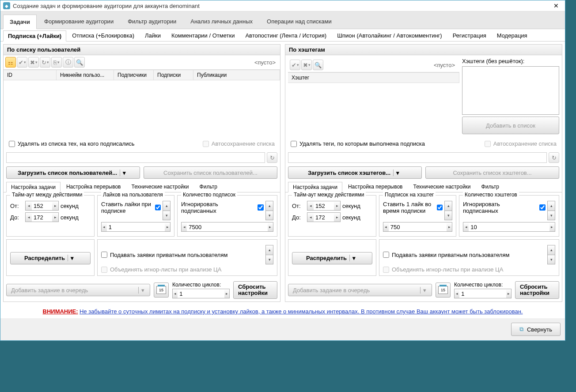  What do you see at coordinates (30, 75) in the screenshot?
I see `col-id: ID` at bounding box center [30, 75].